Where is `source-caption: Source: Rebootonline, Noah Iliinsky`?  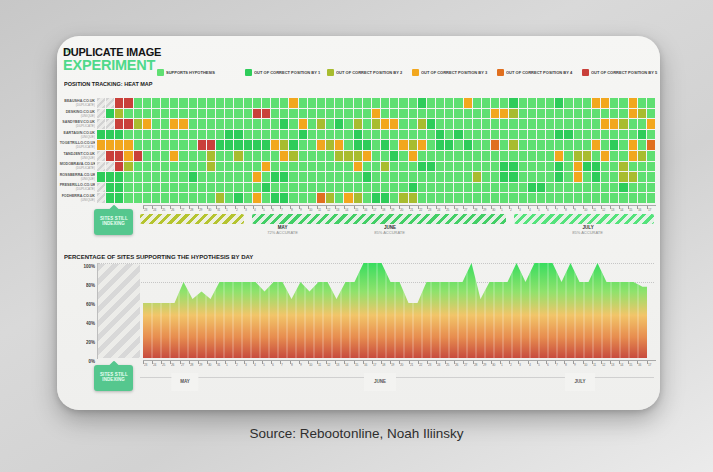
source-caption: Source: Rebootonline, Noah Iliinsky is located at coordinates (356, 434).